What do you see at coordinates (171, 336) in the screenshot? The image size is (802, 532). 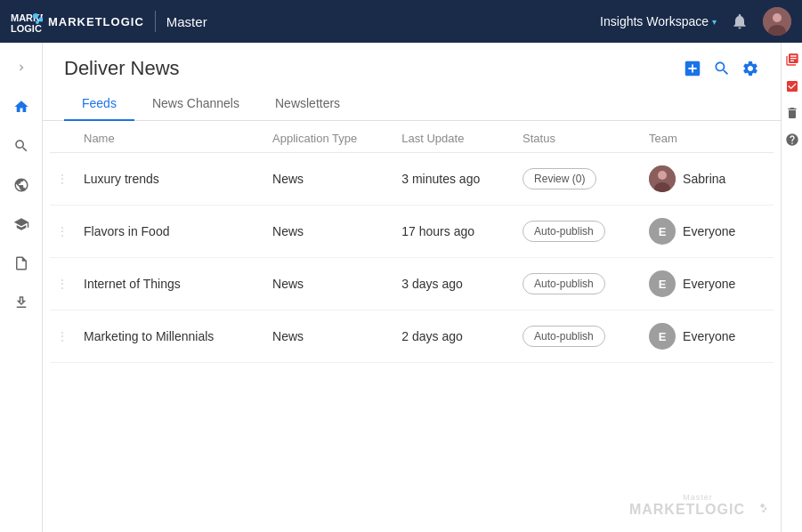 I see `feed-name: Marketing to Millennials` at bounding box center [171, 336].